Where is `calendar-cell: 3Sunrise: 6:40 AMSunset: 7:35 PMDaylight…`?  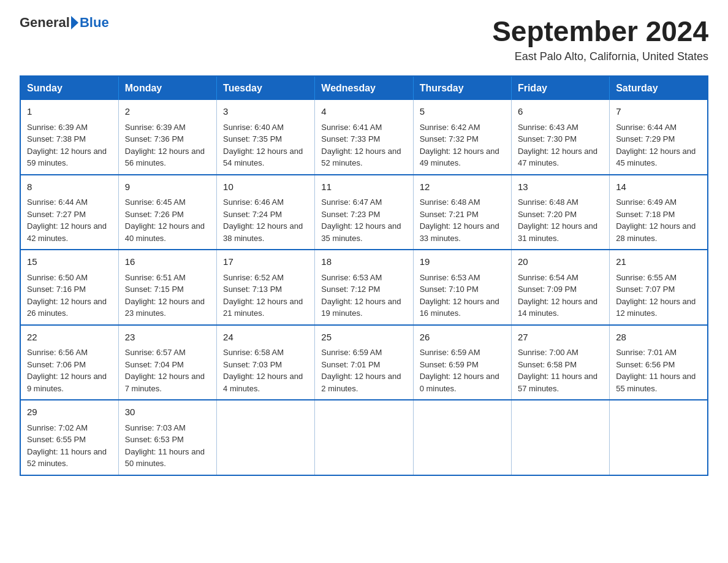
calendar-cell: 3Sunrise: 6:40 AMSunset: 7:35 PMDaylight… is located at coordinates (266, 137).